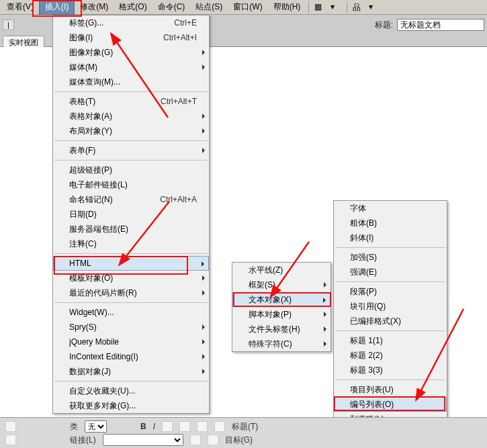 This screenshot has width=487, height=448. What do you see at coordinates (144, 427) in the screenshot?
I see `bold-button: B` at bounding box center [144, 427].